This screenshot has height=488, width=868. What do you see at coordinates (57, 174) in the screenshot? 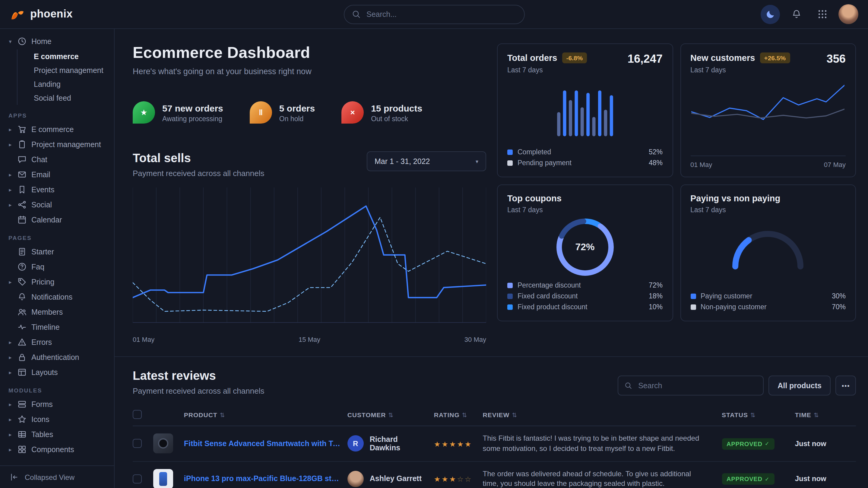
I see `sidebar-item-email: ▸Email` at bounding box center [57, 174].